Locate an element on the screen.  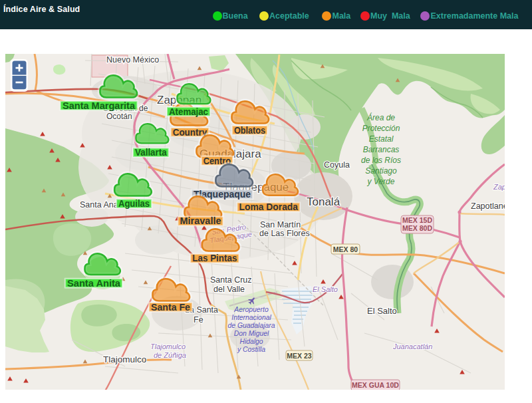
svg-text: Internacional is located at coordinates (251, 318).